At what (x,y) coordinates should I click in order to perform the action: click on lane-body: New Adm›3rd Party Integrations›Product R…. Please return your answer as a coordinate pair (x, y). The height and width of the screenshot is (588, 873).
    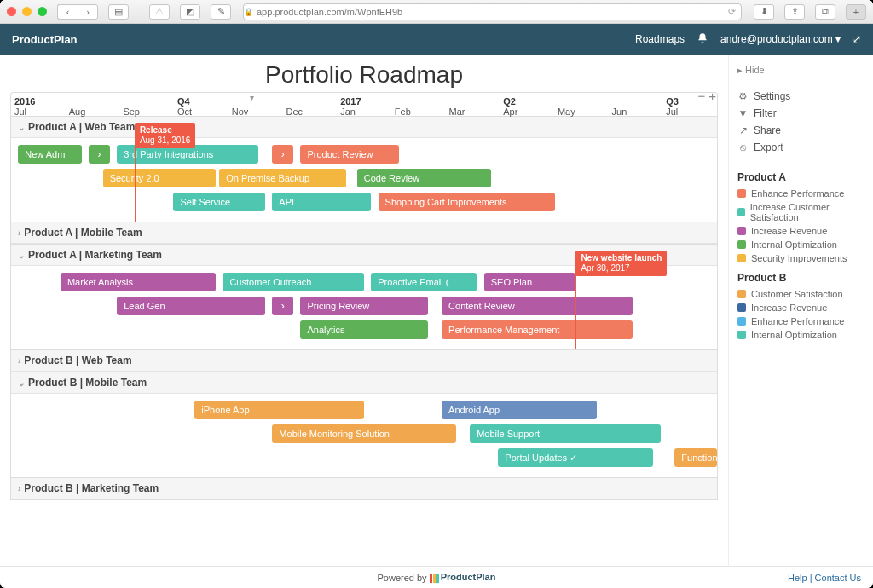
    Looking at the image, I should click on (364, 180).